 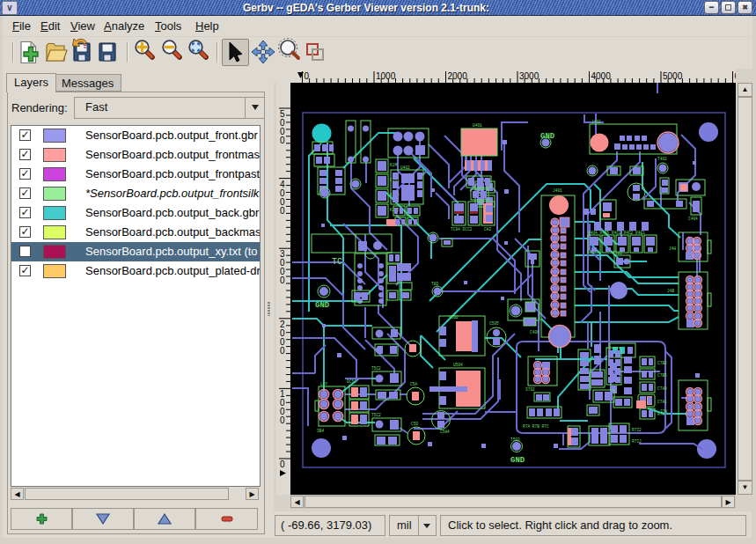 I want to click on svg-text: C7B5, so click(x=662, y=375).